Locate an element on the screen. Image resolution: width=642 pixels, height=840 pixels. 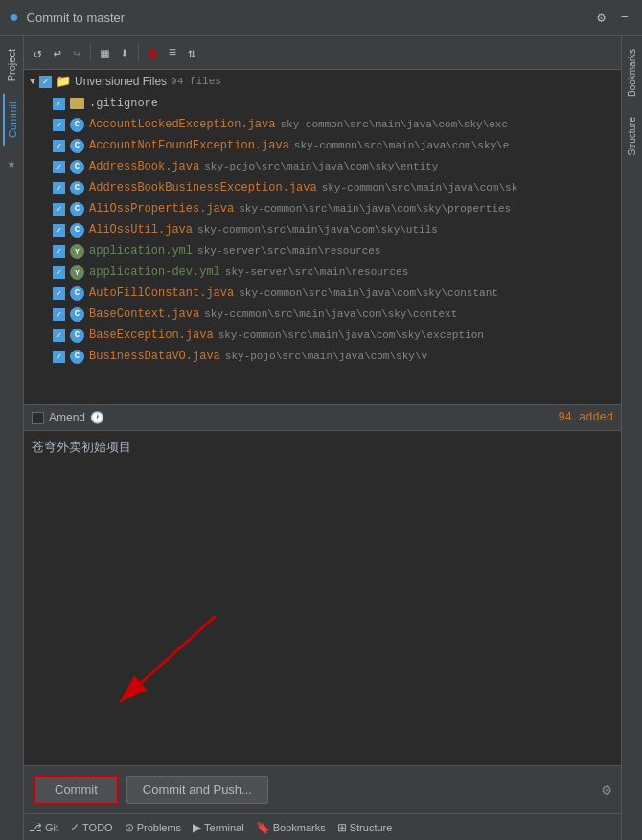
left-sidebar: Project Commit ★ is located at coordinates (11, 439).